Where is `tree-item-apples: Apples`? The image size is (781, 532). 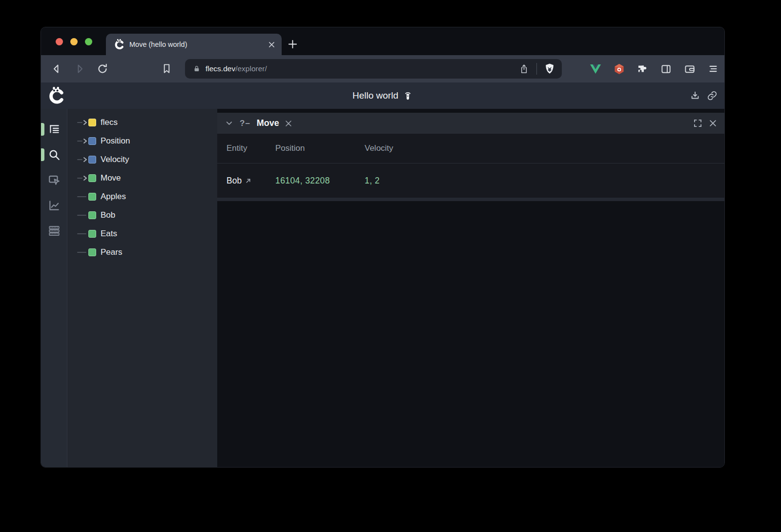 tree-item-apples: Apples is located at coordinates (143, 197).